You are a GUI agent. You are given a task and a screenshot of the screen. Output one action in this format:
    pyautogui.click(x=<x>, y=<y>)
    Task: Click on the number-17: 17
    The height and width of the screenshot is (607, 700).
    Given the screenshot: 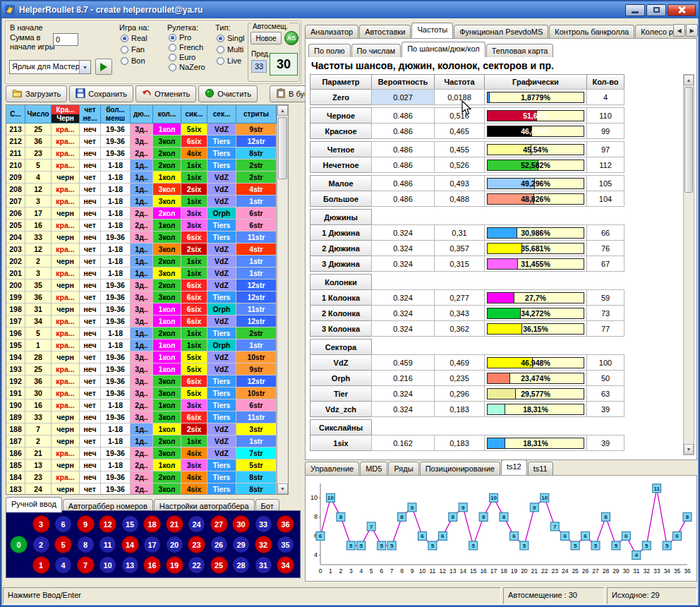 What is the action you would take?
    pyautogui.click(x=152, y=545)
    